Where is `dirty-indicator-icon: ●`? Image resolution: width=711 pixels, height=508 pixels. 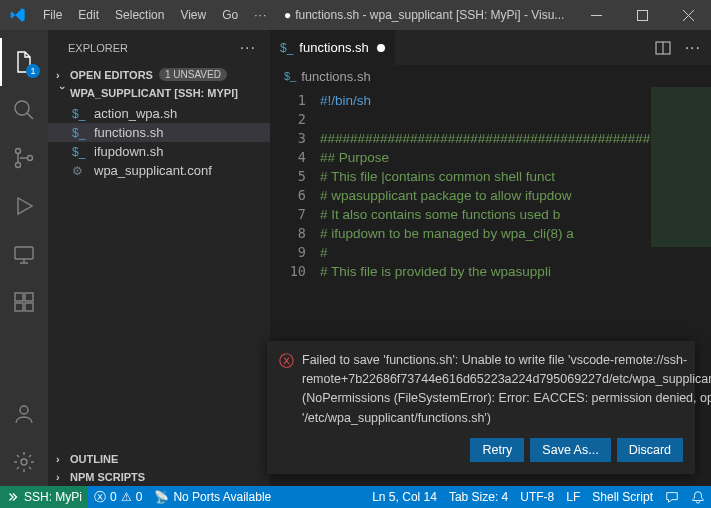 dirty-indicator-icon: ● is located at coordinates (288, 15).